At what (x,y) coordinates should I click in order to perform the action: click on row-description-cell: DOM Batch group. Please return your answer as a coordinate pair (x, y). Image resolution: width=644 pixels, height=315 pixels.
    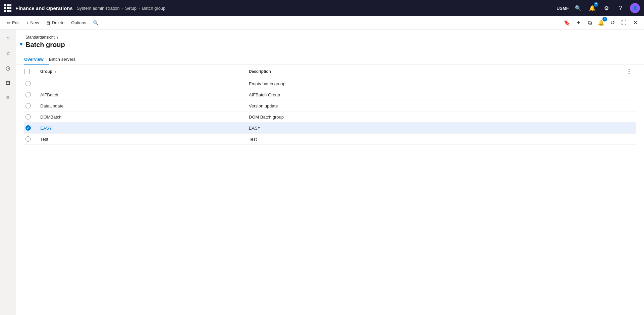
    Looking at the image, I should click on (393, 117).